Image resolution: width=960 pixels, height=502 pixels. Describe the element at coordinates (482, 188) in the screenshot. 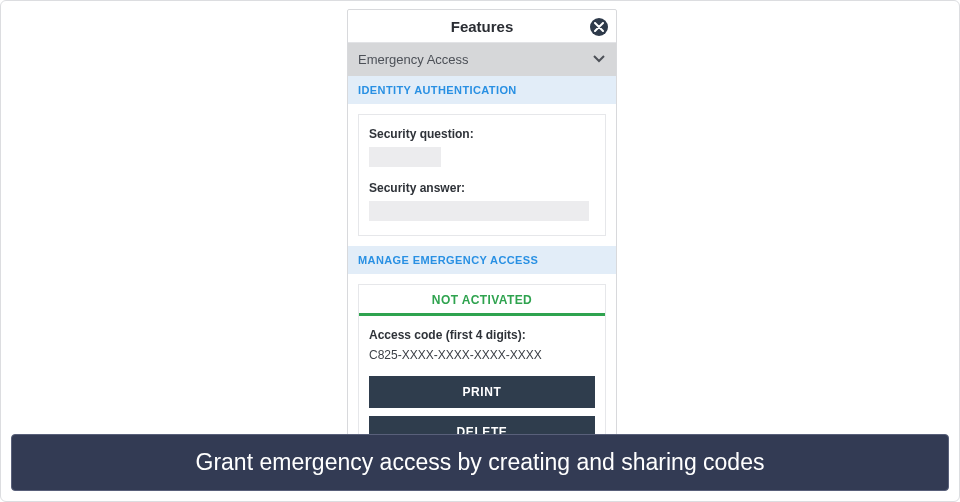

I see `security-answer-label: Security answer:` at that location.